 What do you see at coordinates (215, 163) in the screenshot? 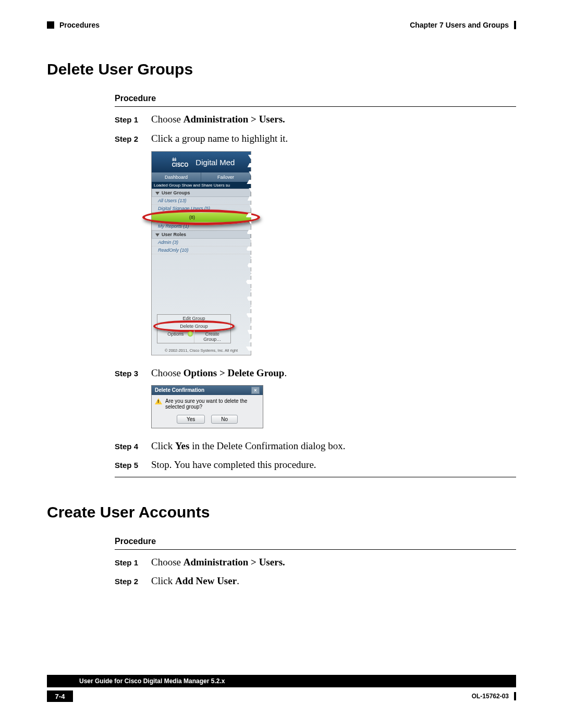
I see `app-title: Digital Med` at bounding box center [215, 163].